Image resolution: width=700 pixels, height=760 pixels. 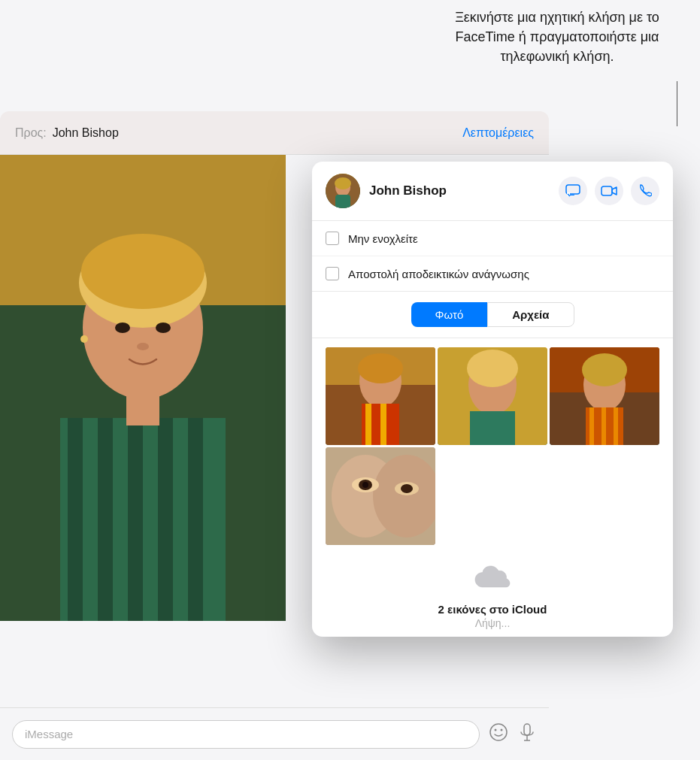 I want to click on read-receipts-row: Αποστολή αποδεικτικών ανάγνωσης, so click(x=492, y=274).